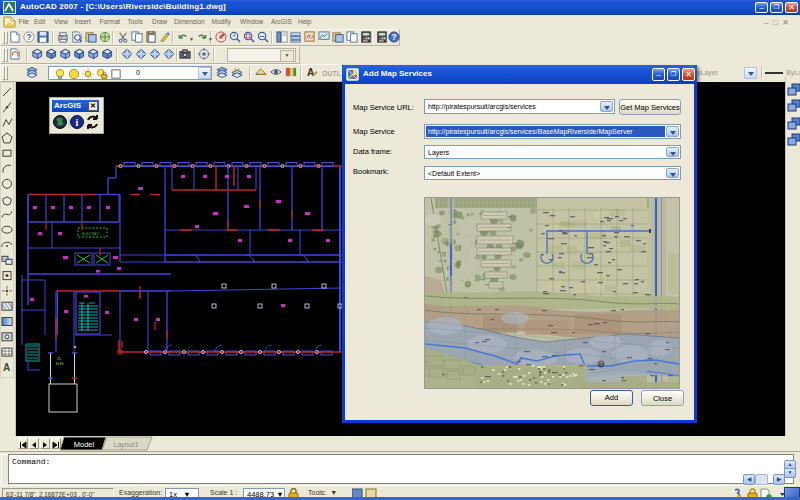 This screenshot has height=500, width=800. I want to click on svg-text: ZL, so click(60, 358).